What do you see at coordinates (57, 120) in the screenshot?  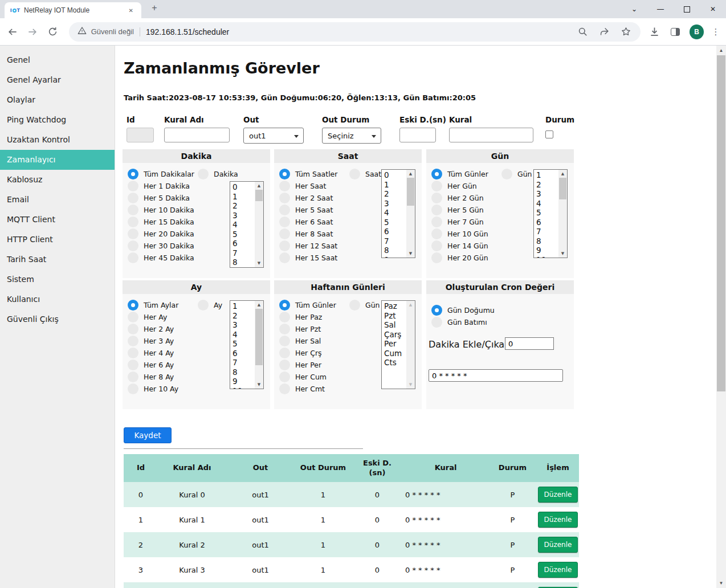 I see `sidebar-item-ping-watchdog: Ping Watchdog` at bounding box center [57, 120].